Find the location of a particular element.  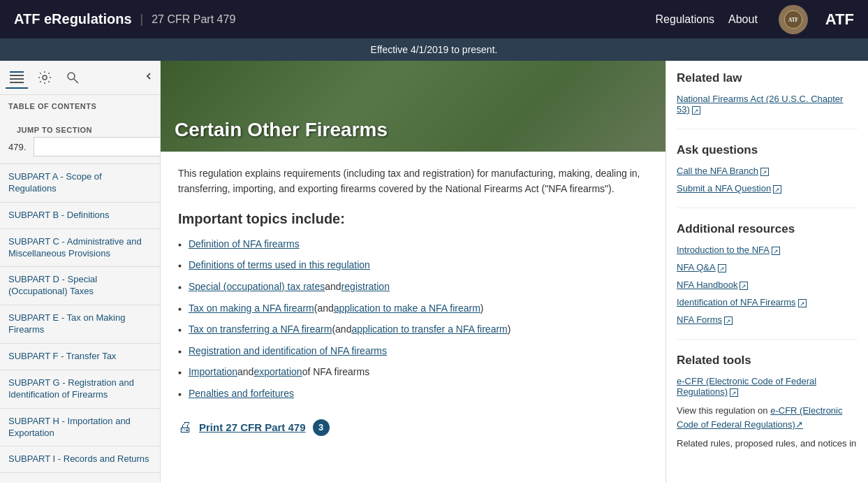

topic-link: Penalties and forfeitures is located at coordinates (242, 394).